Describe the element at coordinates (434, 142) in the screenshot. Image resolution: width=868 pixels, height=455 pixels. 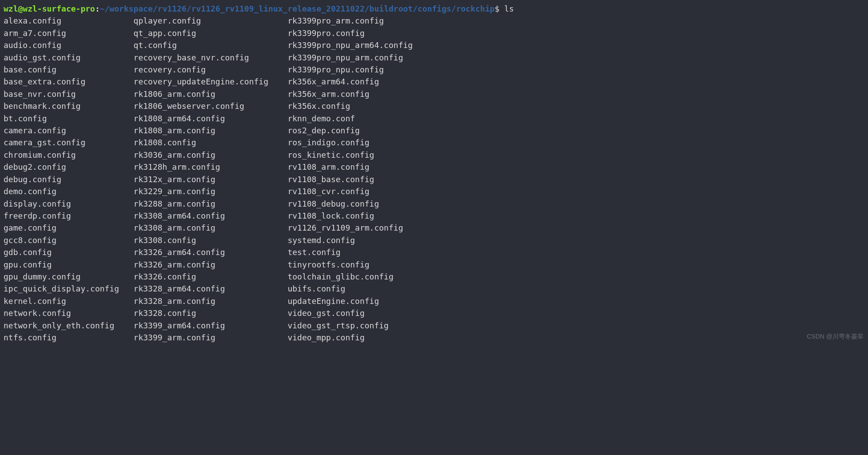
I see `ls-row: camera_gst.config rk1808.config ros_indi…` at that location.